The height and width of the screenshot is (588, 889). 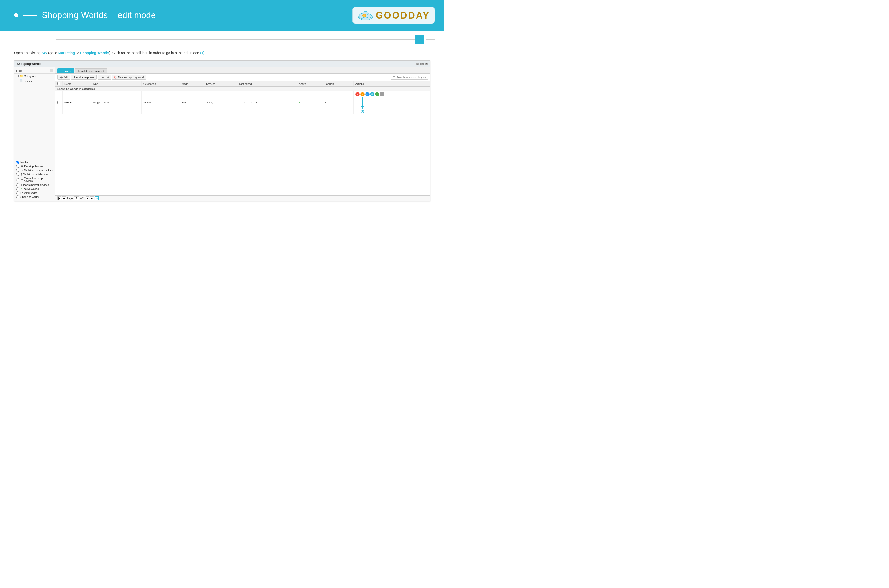 What do you see at coordinates (426, 64) in the screenshot?
I see `win-close-btn: ✕` at bounding box center [426, 64].